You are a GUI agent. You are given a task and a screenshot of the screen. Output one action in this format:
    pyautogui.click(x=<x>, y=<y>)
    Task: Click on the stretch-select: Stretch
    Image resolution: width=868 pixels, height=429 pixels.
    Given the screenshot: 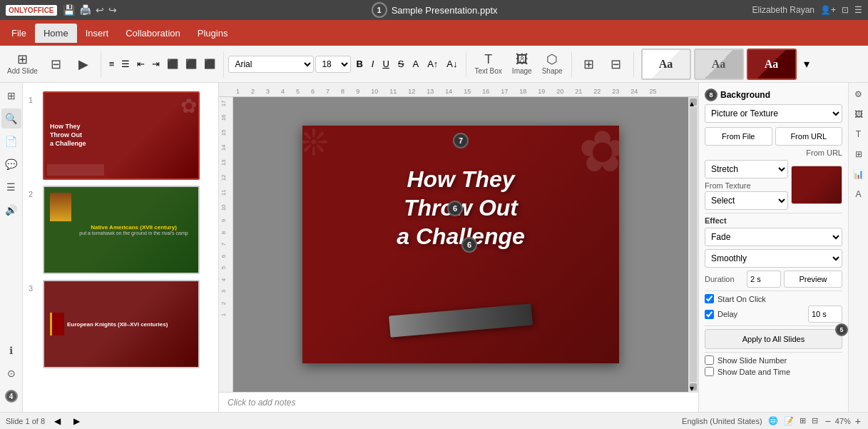 What is the action you would take?
    pyautogui.click(x=746, y=169)
    